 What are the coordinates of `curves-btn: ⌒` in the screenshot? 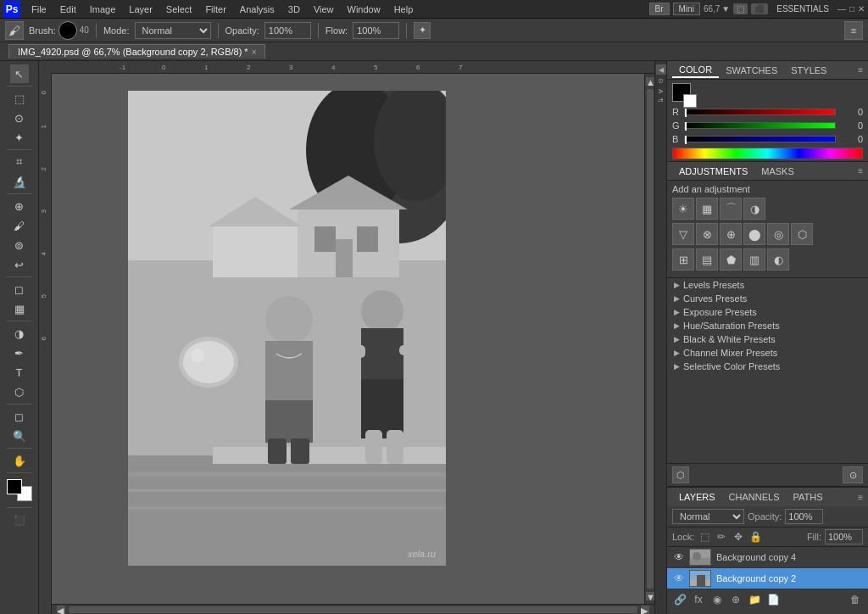 It's located at (731, 209).